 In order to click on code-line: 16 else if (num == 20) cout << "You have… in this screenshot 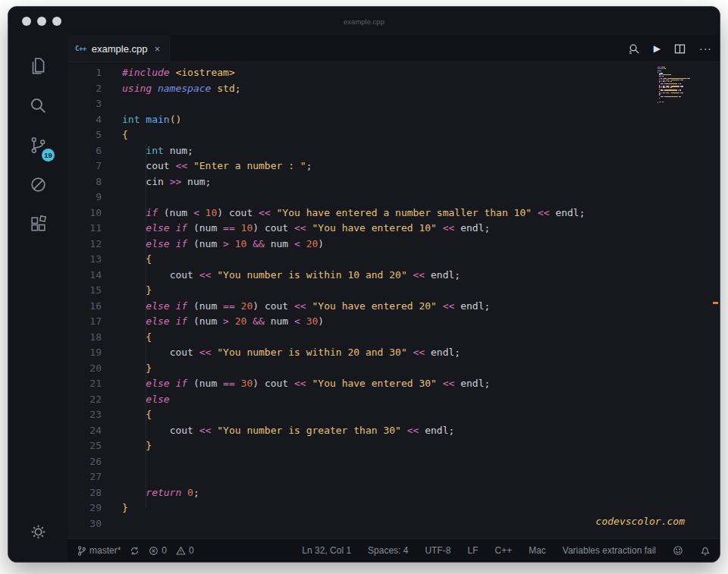, I will do `click(394, 306)`.